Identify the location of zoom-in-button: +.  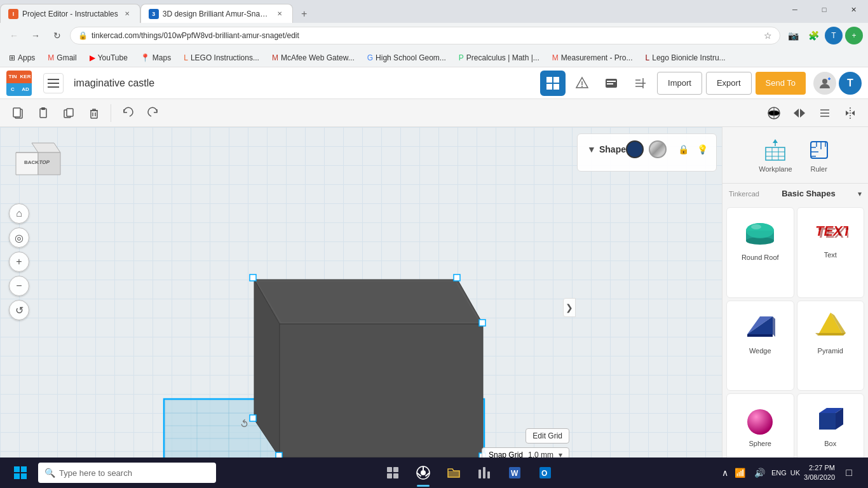
(19, 262).